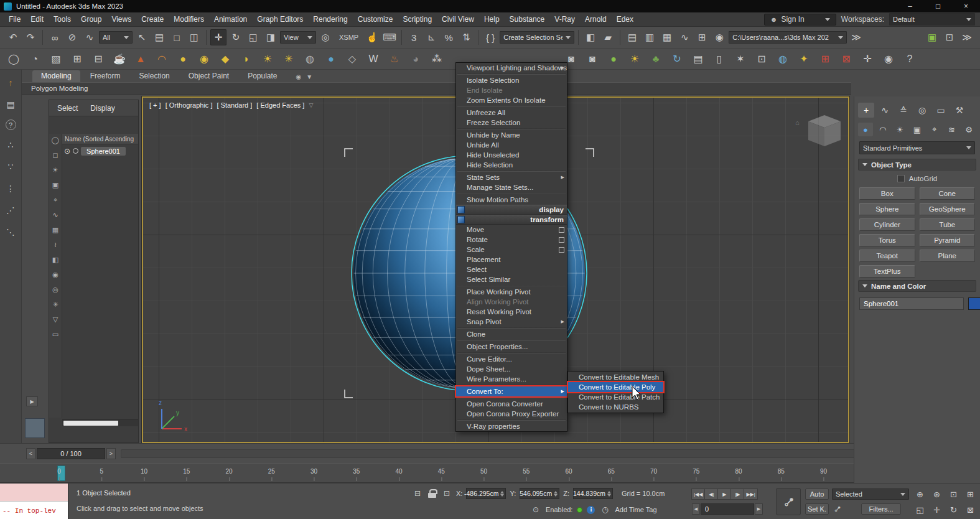 The width and height of the screenshot is (980, 519). Describe the element at coordinates (142, 37) in the screenshot. I see `select-object-icon: ↖` at that location.